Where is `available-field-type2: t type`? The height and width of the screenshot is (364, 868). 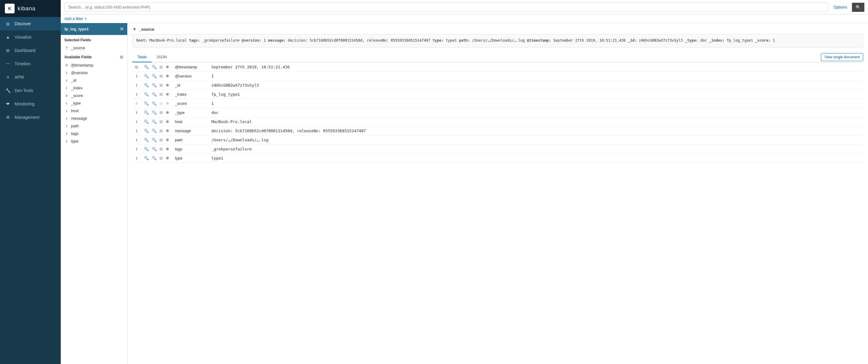
available-field-type2: t type is located at coordinates (94, 141).